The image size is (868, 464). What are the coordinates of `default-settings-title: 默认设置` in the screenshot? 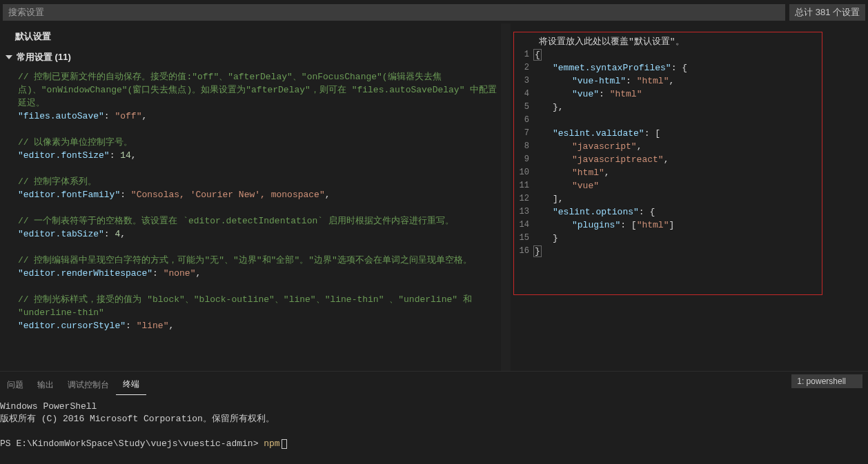 It's located at (255, 35).